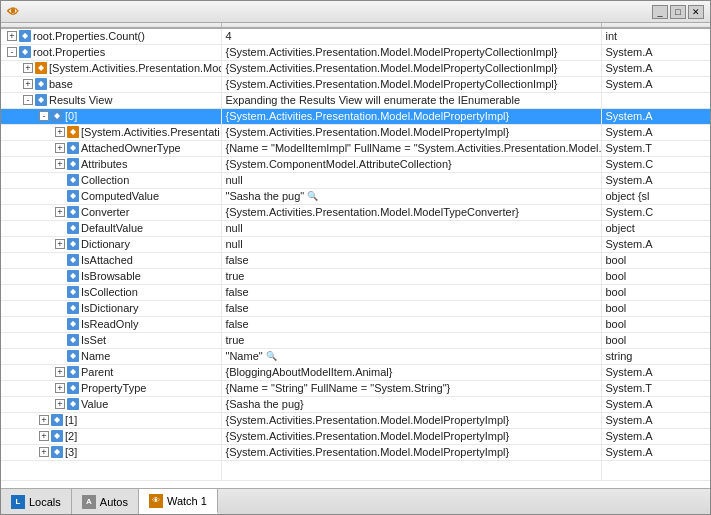 Image resolution: width=711 pixels, height=515 pixels. What do you see at coordinates (356, 180) in the screenshot?
I see `table-row: ◆CollectionnullSystem.A` at bounding box center [356, 180].